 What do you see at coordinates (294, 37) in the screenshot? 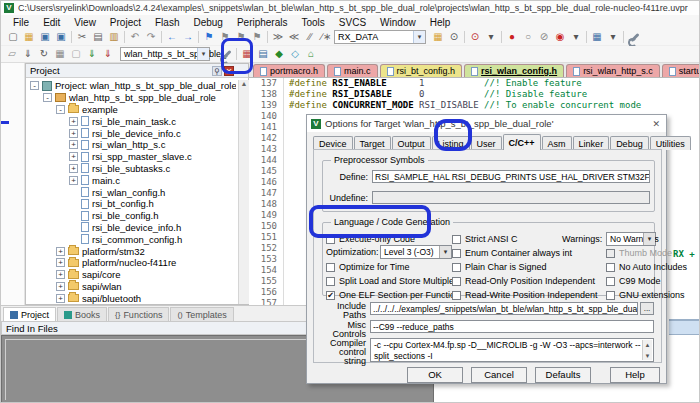
I see `outdent-icon: ≪` at bounding box center [294, 37].